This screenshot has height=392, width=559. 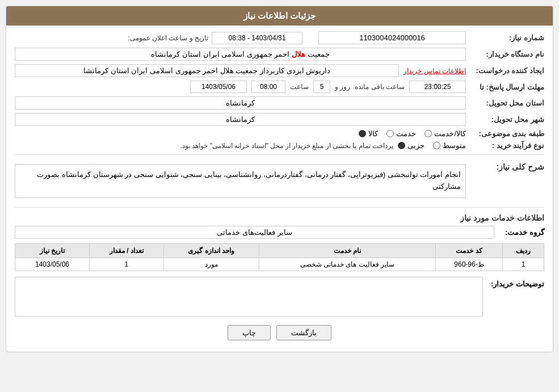 I want to click on buttons-row: بازگشت چاپ, so click(x=279, y=332).